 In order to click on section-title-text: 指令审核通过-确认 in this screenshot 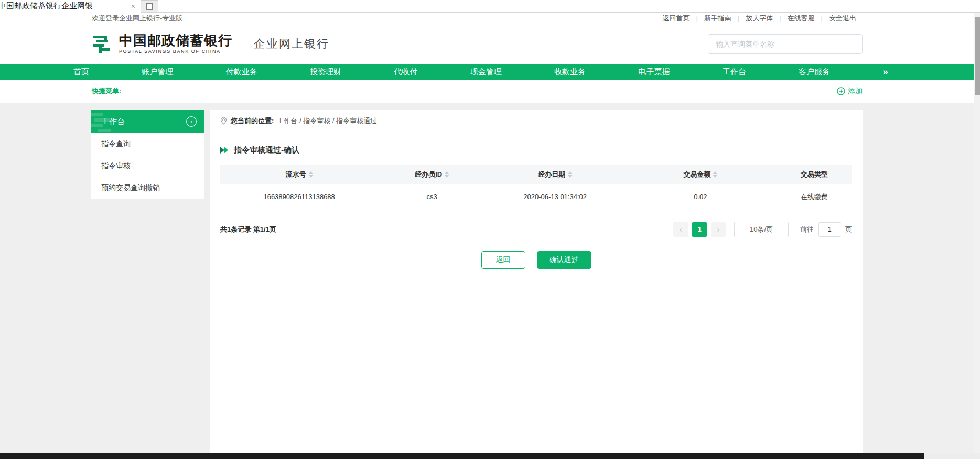, I will do `click(266, 150)`.